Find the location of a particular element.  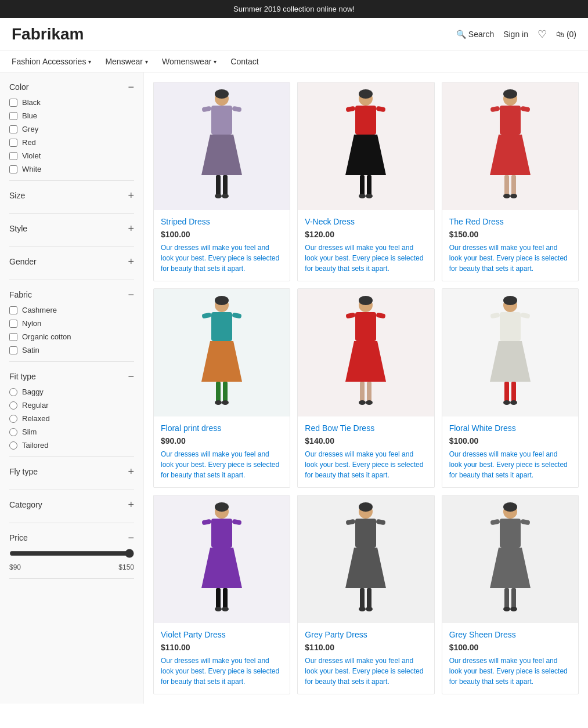

filter-option-relaxed: Relaxed is located at coordinates (72, 419).